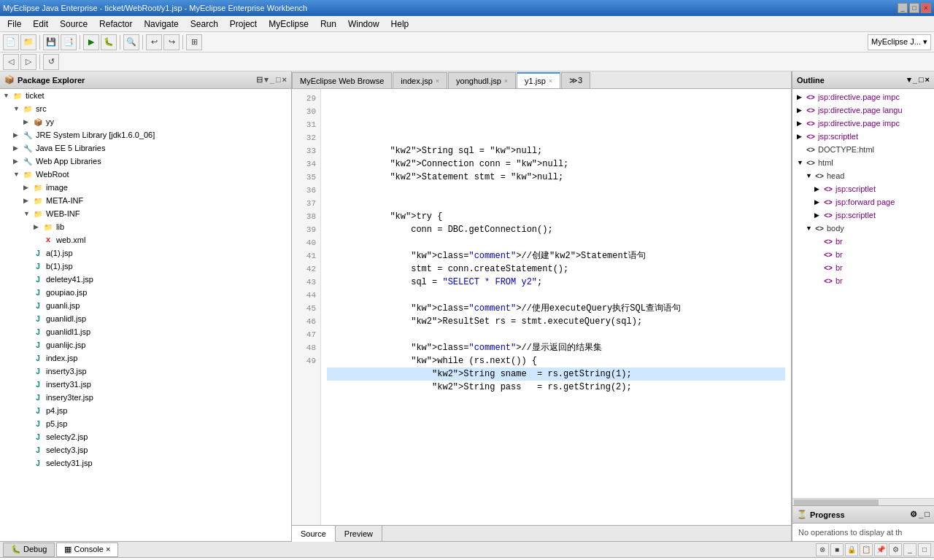  Describe the element at coordinates (271, 80) in the screenshot. I see `panel-header-controls: ⊟ ▾ _ □ ×` at that location.